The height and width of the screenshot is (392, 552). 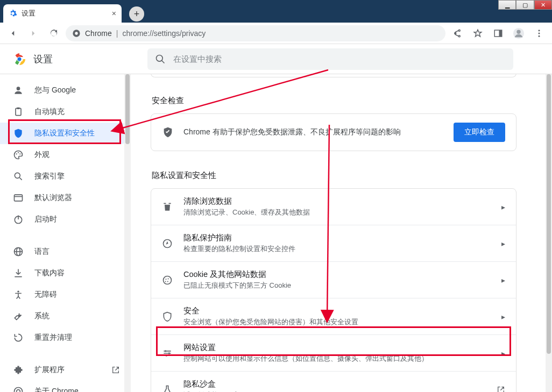 I want to click on sidebar-item-reset: 重置并清理, so click(x=66, y=338).